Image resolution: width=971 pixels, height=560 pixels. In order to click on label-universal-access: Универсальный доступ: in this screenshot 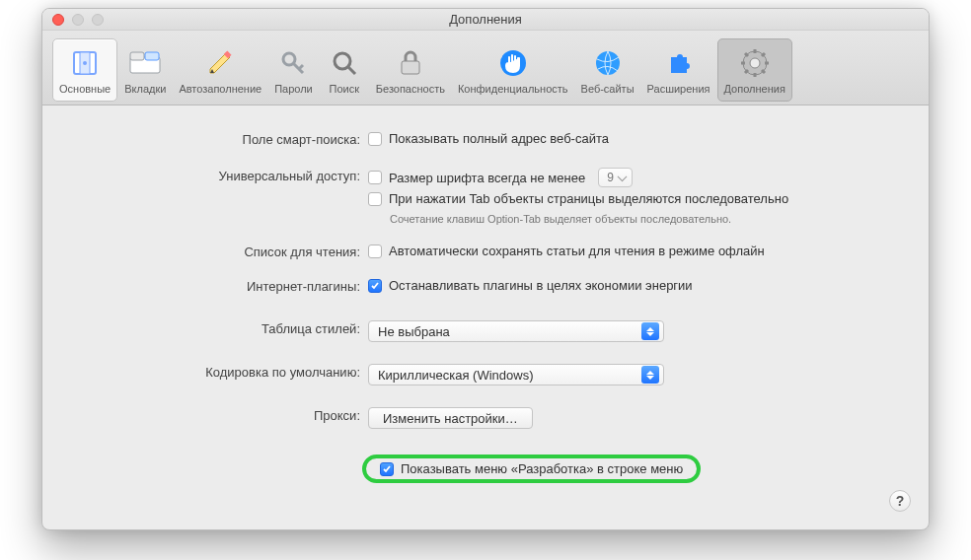, I will do `click(215, 175)`.